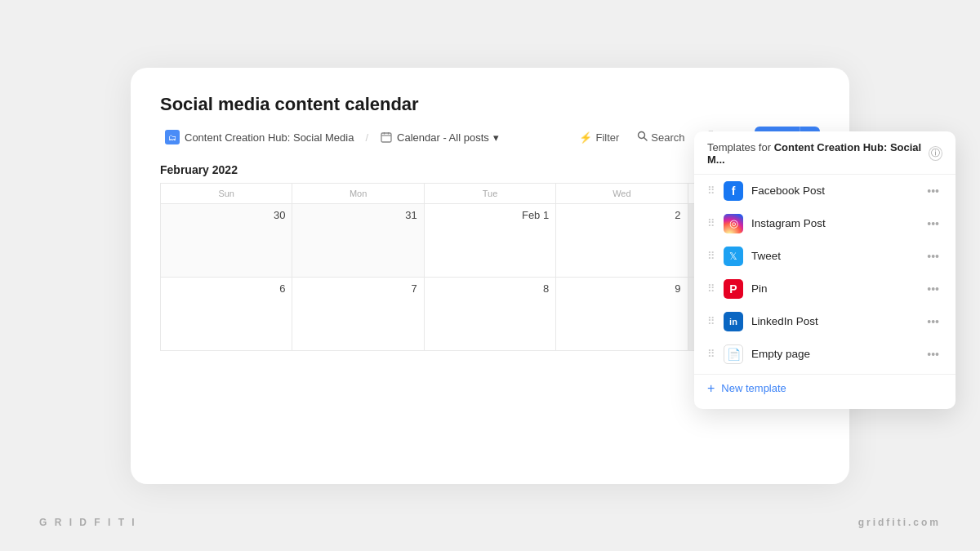 The image size is (980, 551). What do you see at coordinates (270, 137) in the screenshot?
I see `breadcrumb-label: Content Creation Hub: Social Media` at bounding box center [270, 137].